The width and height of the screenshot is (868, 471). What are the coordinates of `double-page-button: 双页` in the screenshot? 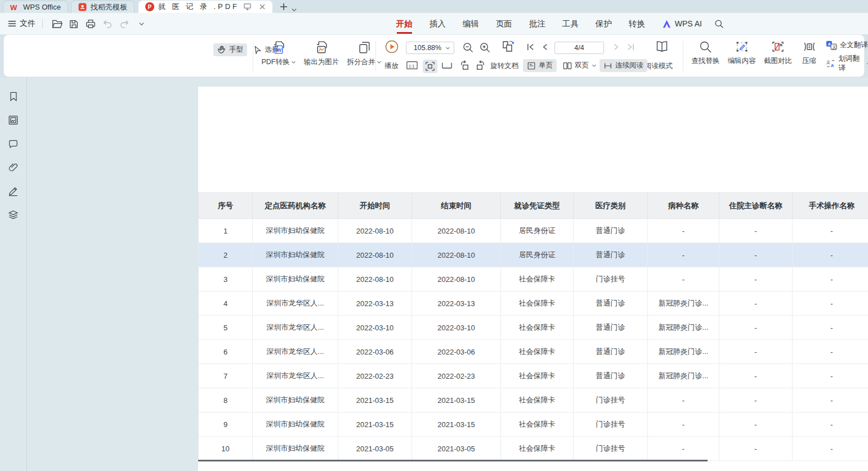 It's located at (580, 65).